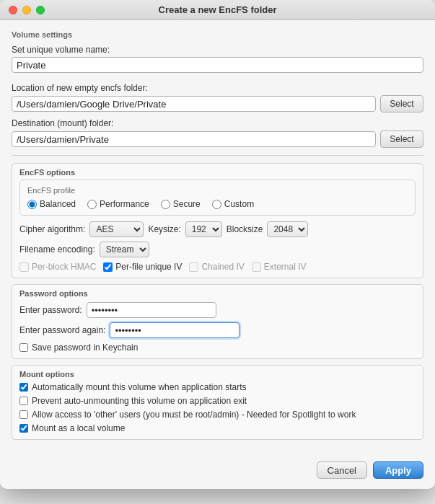  Describe the element at coordinates (193, 104) in the screenshot. I see `encfs-folder-input` at that location.